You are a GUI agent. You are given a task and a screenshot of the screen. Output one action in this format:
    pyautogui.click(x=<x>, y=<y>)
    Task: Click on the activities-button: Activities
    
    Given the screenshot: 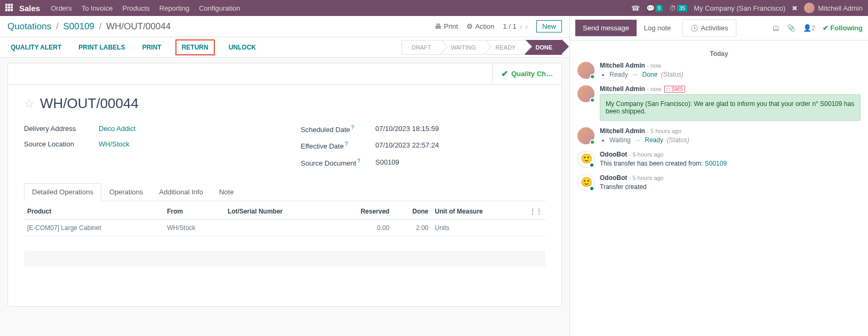 What is the action you would take?
    pyautogui.click(x=709, y=28)
    